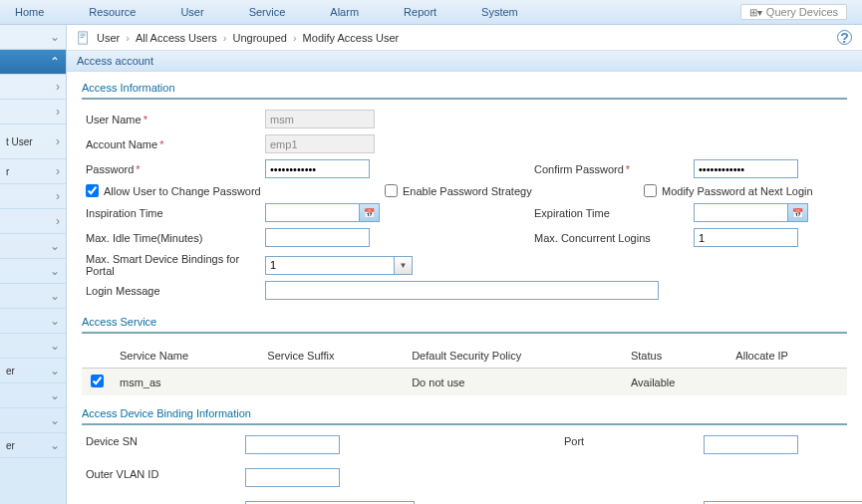 Image resolution: width=862 pixels, height=504 pixels. I want to click on device-sn-label: Device SN, so click(165, 441).